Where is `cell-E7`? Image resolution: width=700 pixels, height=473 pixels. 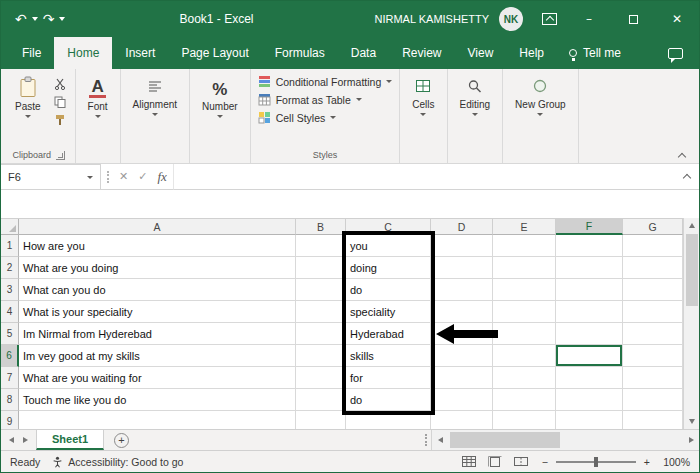
cell-E7 is located at coordinates (524, 378).